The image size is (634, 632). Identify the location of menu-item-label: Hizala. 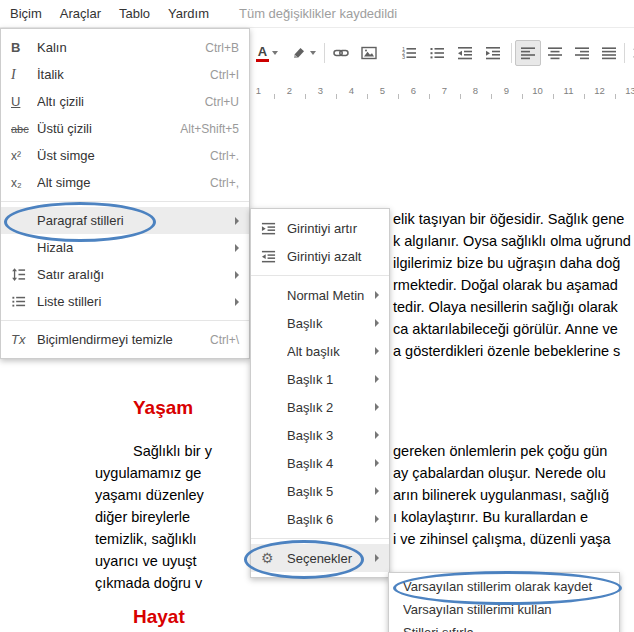
(132, 248).